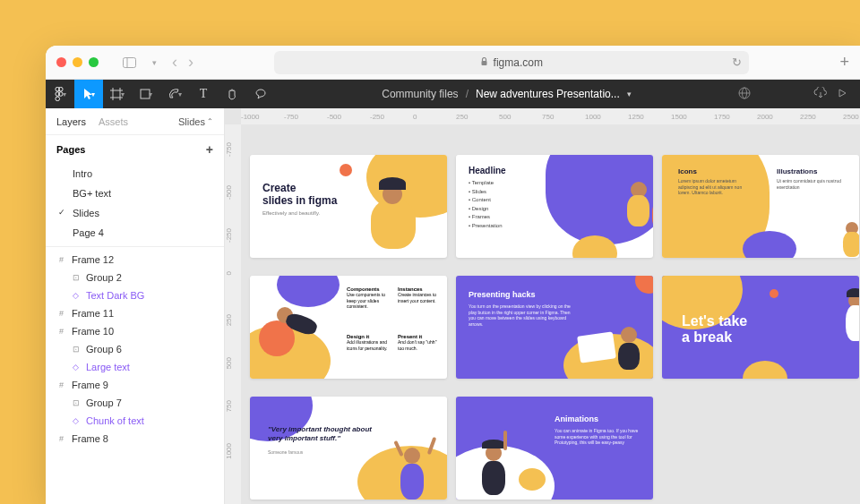 This screenshot has height=504, width=860. I want to click on tab-slides: Slides⌃, so click(195, 122).